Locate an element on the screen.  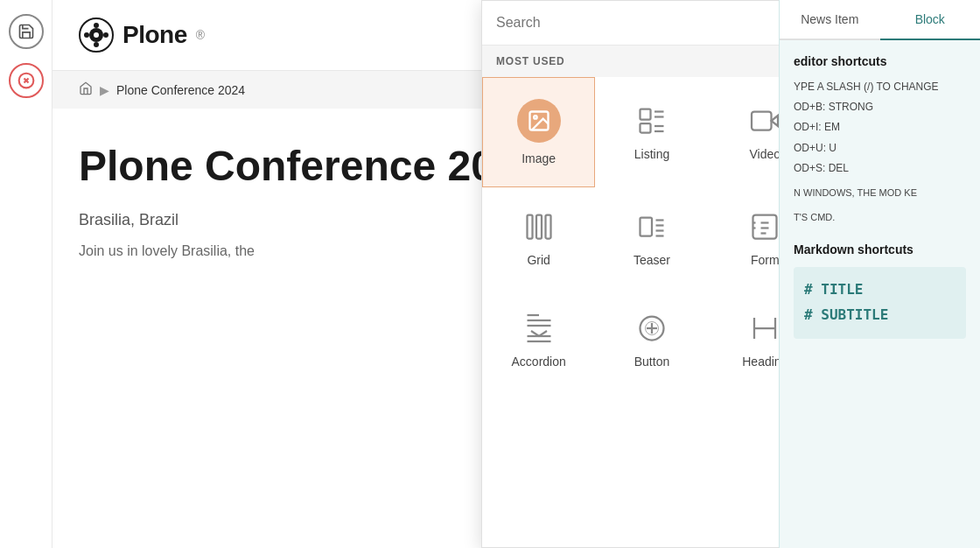
tab-news-item: News Item is located at coordinates (830, 19).